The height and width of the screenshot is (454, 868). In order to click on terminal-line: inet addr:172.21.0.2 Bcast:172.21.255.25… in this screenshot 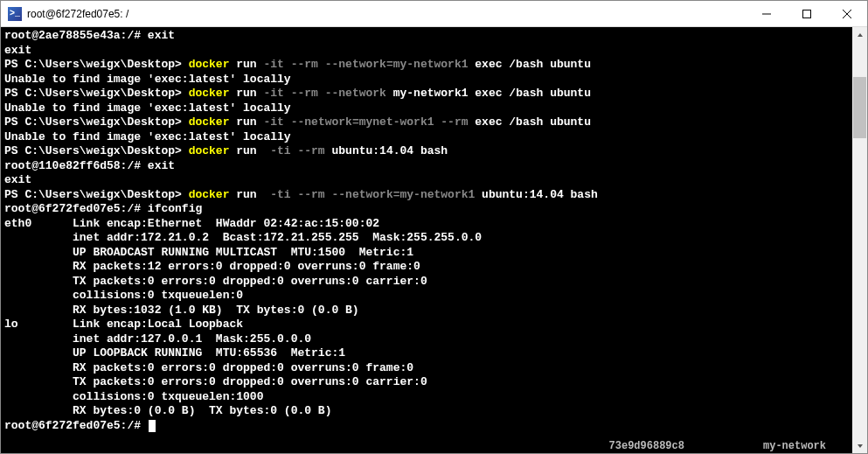, I will do `click(427, 238)`.